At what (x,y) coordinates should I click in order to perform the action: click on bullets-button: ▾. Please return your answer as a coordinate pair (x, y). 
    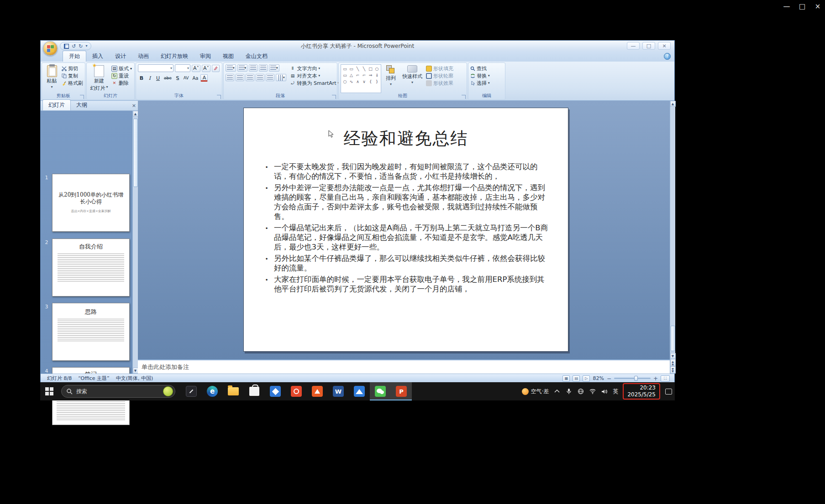
    Looking at the image, I should click on (231, 68).